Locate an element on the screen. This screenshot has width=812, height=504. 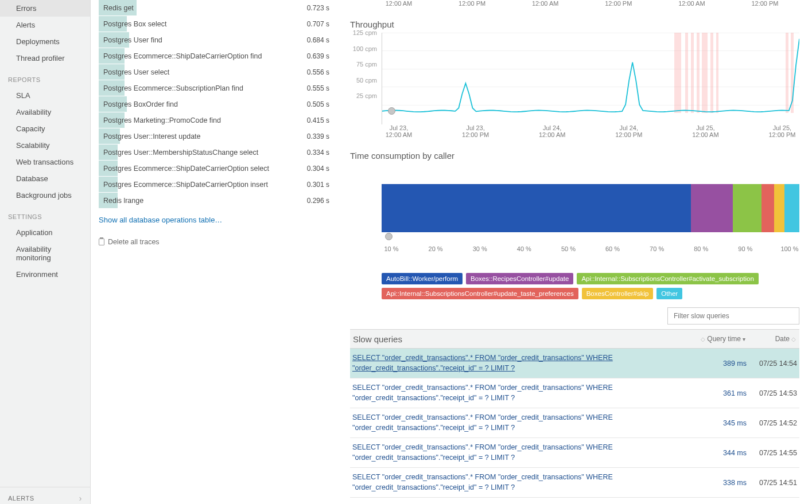
sidebar-item-scalability: Scalability is located at coordinates (45, 146).